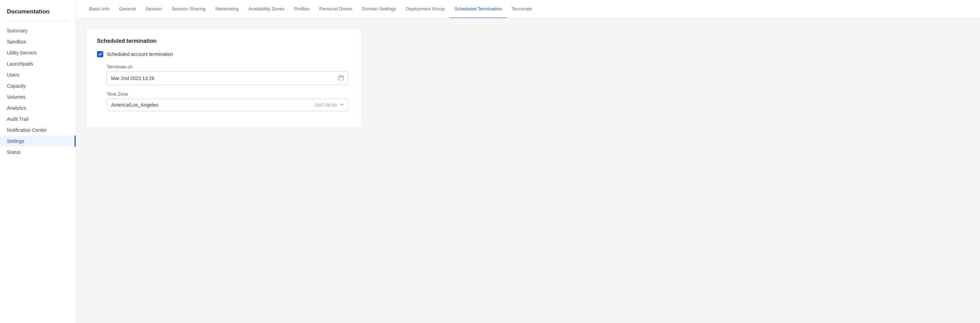 The image size is (980, 323). What do you see at coordinates (140, 54) in the screenshot?
I see `checkbox-label: Scheduled account termination` at bounding box center [140, 54].